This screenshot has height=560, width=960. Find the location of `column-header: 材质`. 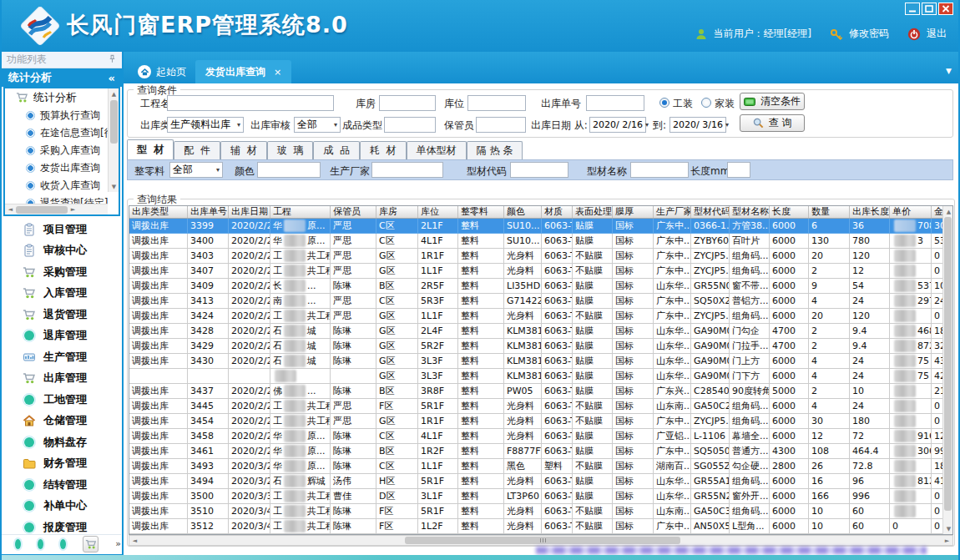

column-header: 材质 is located at coordinates (558, 212).